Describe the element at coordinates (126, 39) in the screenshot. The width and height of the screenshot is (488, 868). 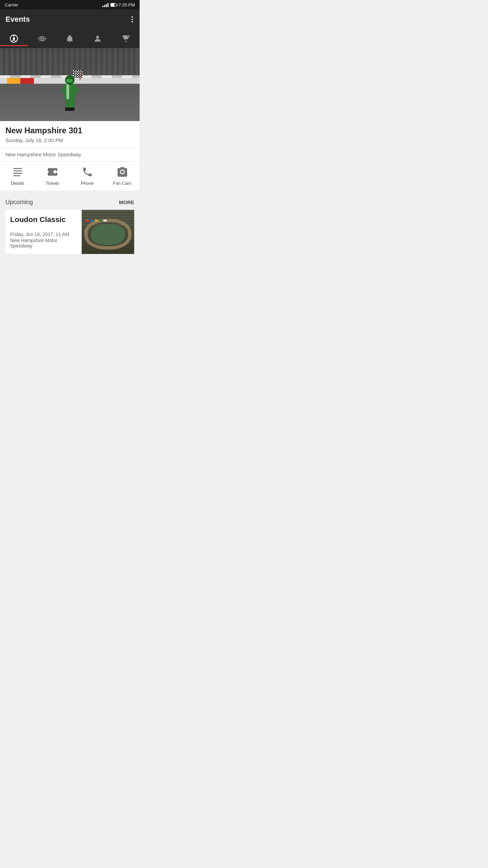
I see `trophy-icon` at that location.